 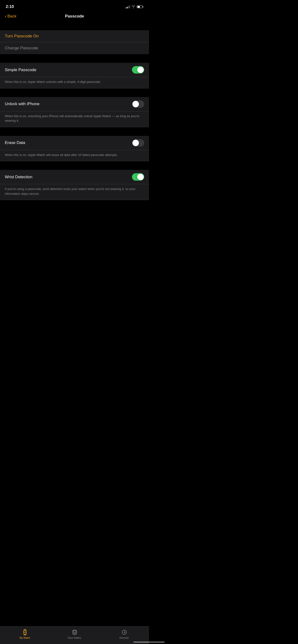 What do you see at coordinates (75, 104) in the screenshot?
I see `unlock-iphone-row: Unlock with iPhone` at bounding box center [75, 104].